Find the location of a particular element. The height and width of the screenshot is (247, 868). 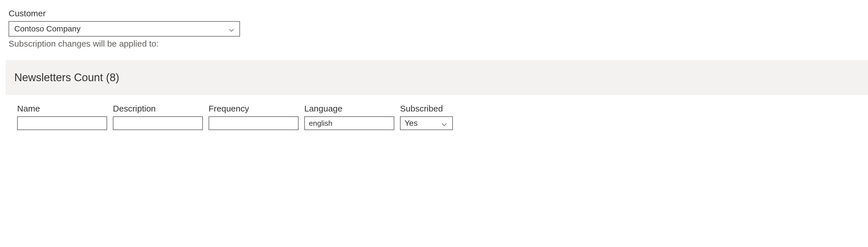

customer-dropdown: Contoso Company is located at coordinates (124, 29).